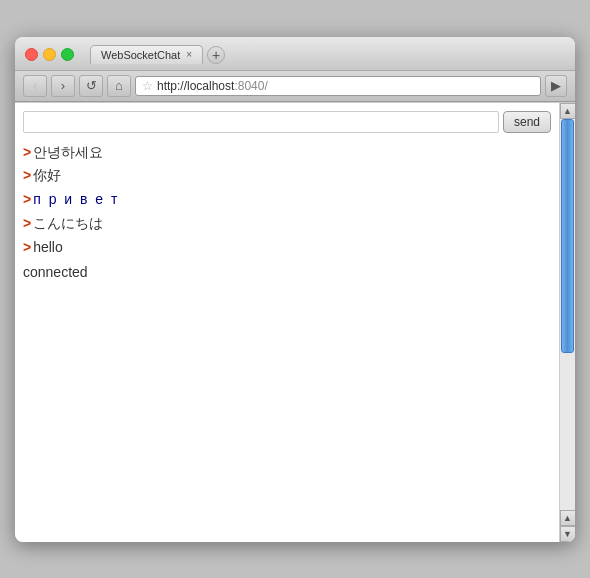 This screenshot has width=590, height=578. What do you see at coordinates (76, 200) in the screenshot?
I see `message-text: п р и в е т` at bounding box center [76, 200].